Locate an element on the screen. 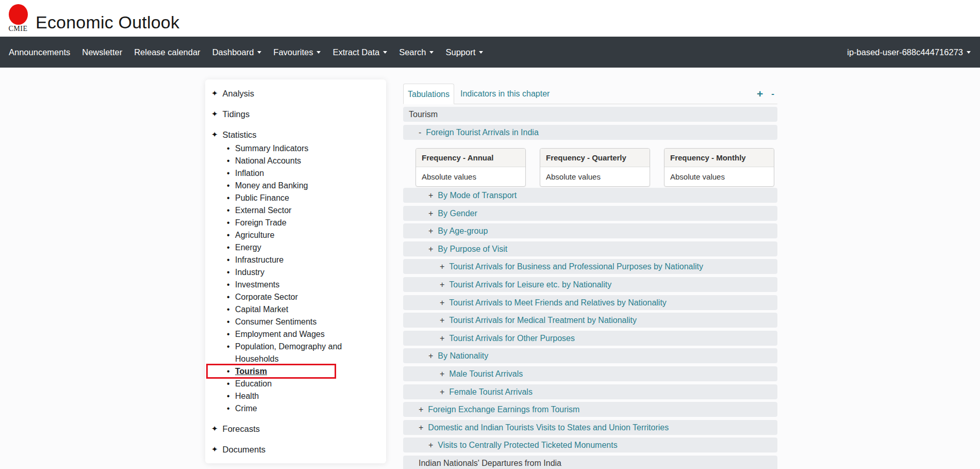  sidebar-item-public-finance: Public Finance is located at coordinates (286, 198).